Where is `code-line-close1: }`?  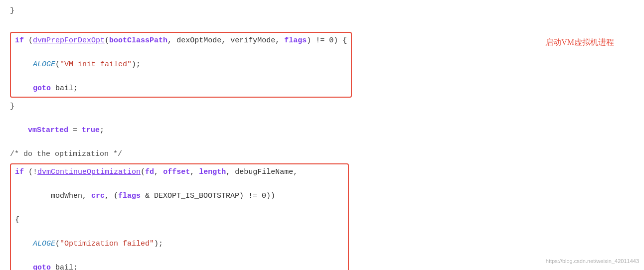
code-line-close1: } is located at coordinates (322, 107).